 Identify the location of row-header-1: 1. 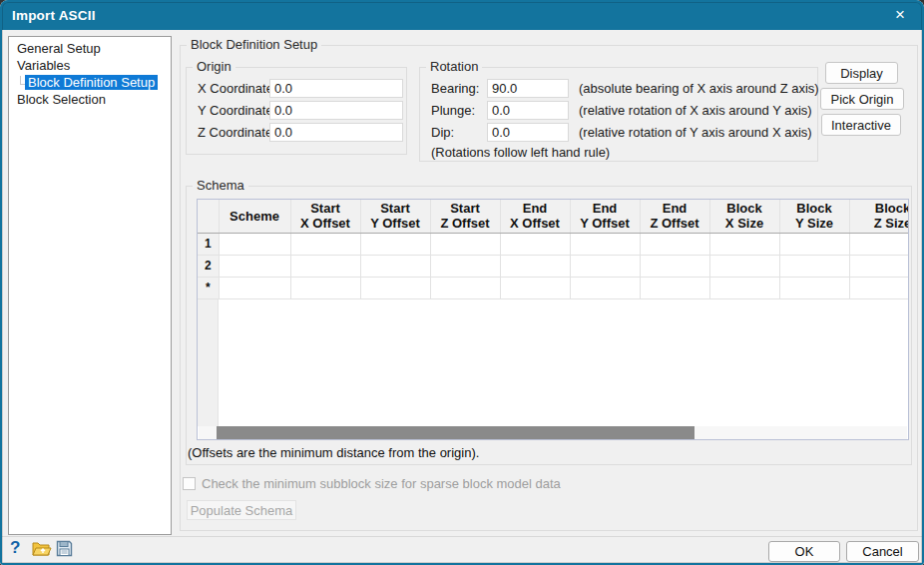
(208, 244).